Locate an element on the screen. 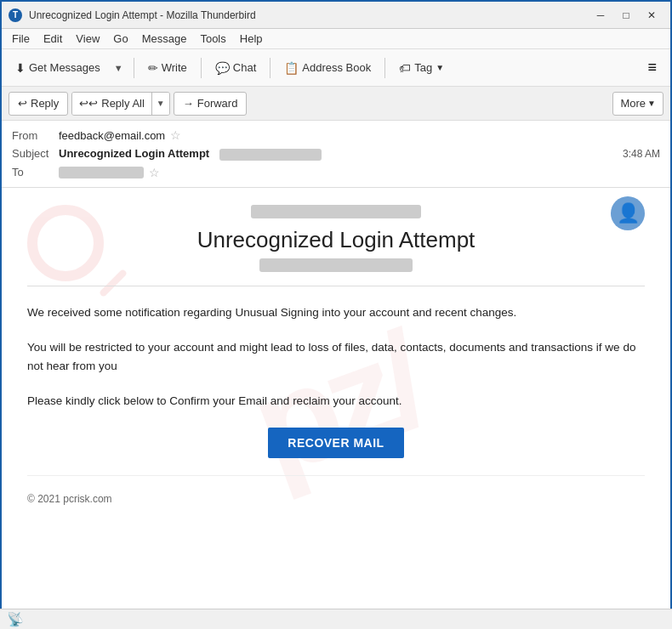 The image size is (672, 629). chat-label: Chat is located at coordinates (245, 68).